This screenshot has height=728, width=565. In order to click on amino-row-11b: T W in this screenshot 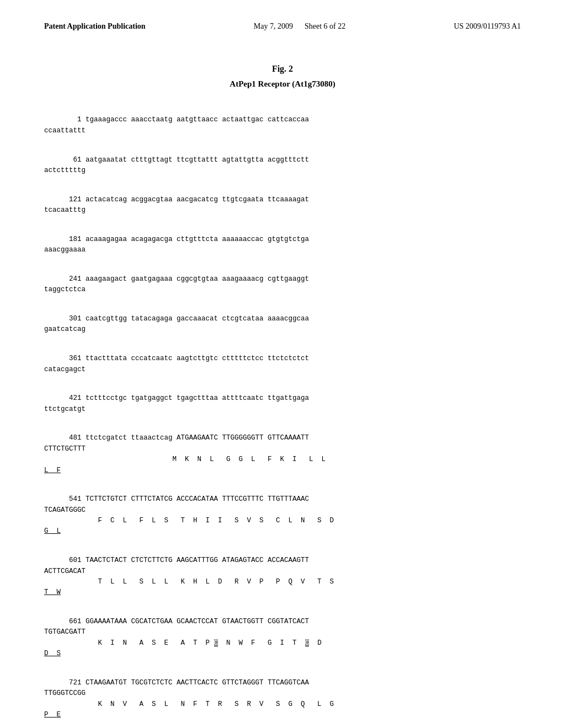, I will do `click(282, 592)`.